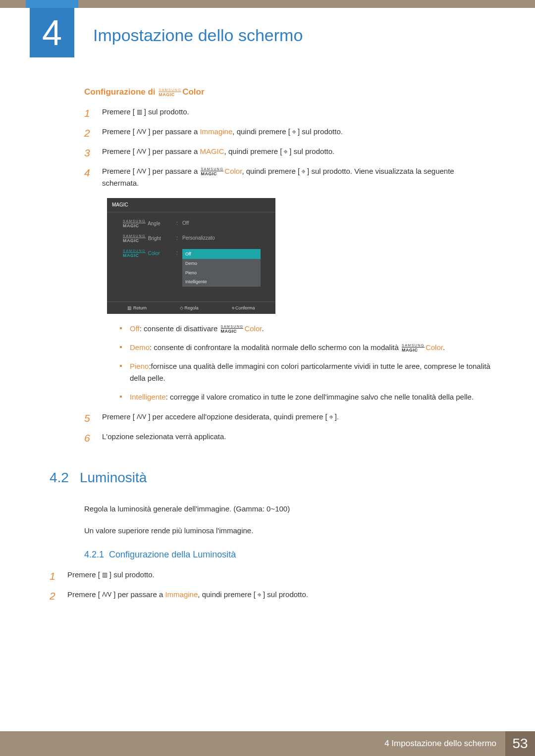 Image resolution: width=535 pixels, height=756 pixels. What do you see at coordinates (181, 308) in the screenshot?
I see `adjust-icon: ◇` at bounding box center [181, 308].